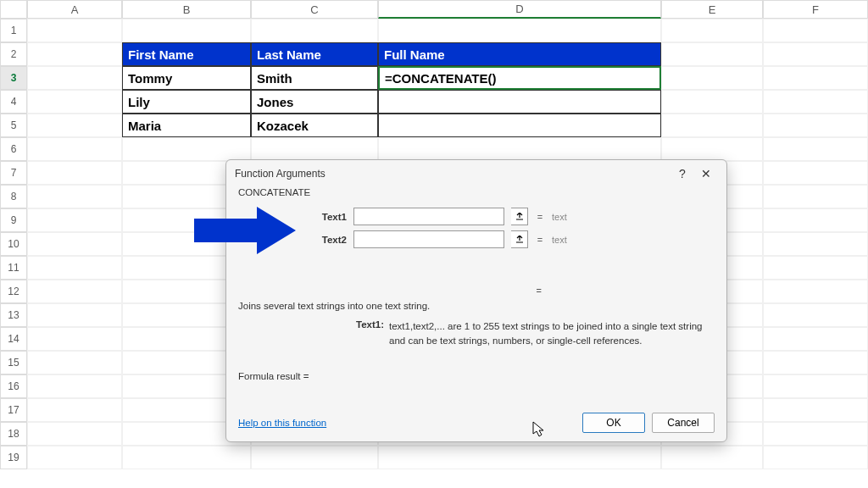 The width and height of the screenshot is (868, 488). What do you see at coordinates (186, 54) in the screenshot?
I see `table-header: First Name` at bounding box center [186, 54].